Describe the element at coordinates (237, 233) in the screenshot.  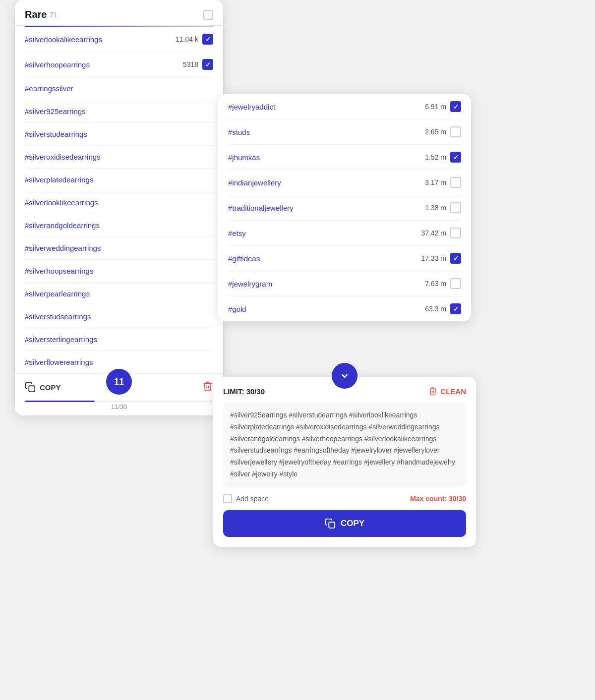
I see `hashtag-text: #etsy` at that location.